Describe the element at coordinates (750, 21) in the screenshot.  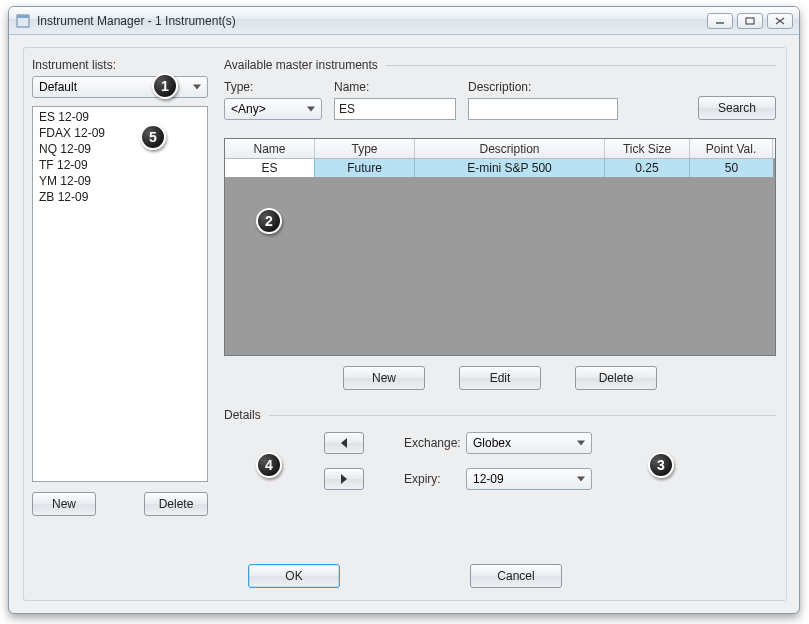
I see `maximize-button` at that location.